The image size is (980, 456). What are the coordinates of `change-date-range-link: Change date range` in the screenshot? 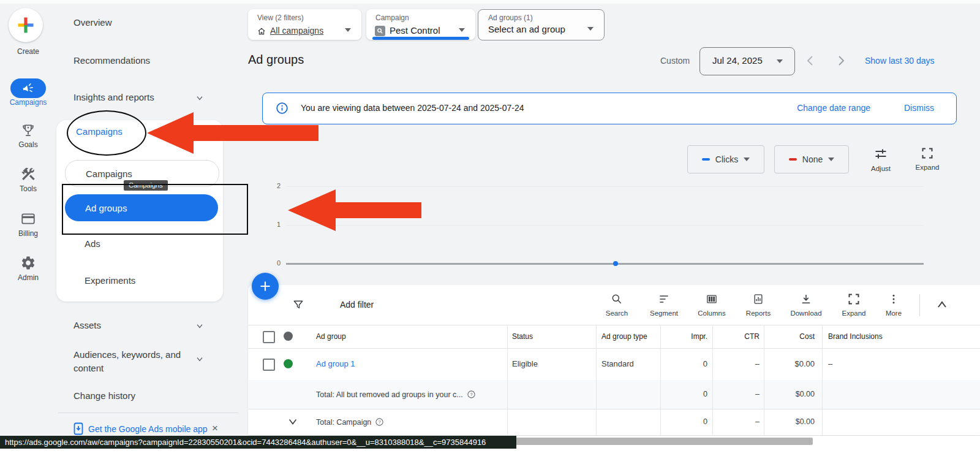 It's located at (834, 108).